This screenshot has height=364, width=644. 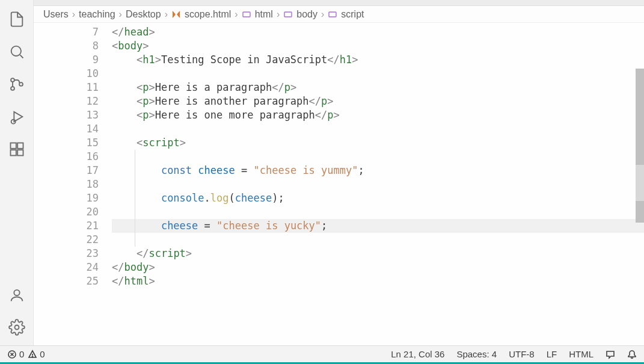 I want to click on breadcrumb-item: body, so click(x=307, y=14).